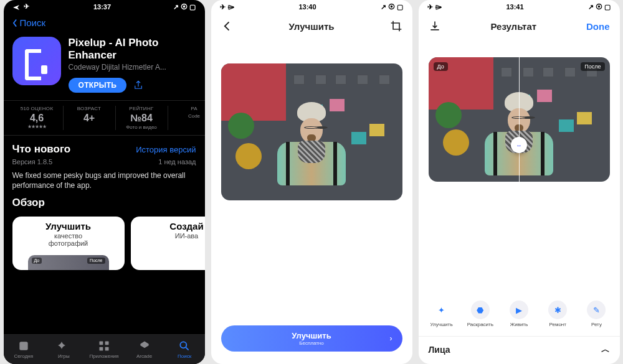 The image size is (623, 364). Describe the element at coordinates (105, 66) in the screenshot. I see `app-header: Pixelup - AI Photo Enhancer Codeway Diji…` at that location.